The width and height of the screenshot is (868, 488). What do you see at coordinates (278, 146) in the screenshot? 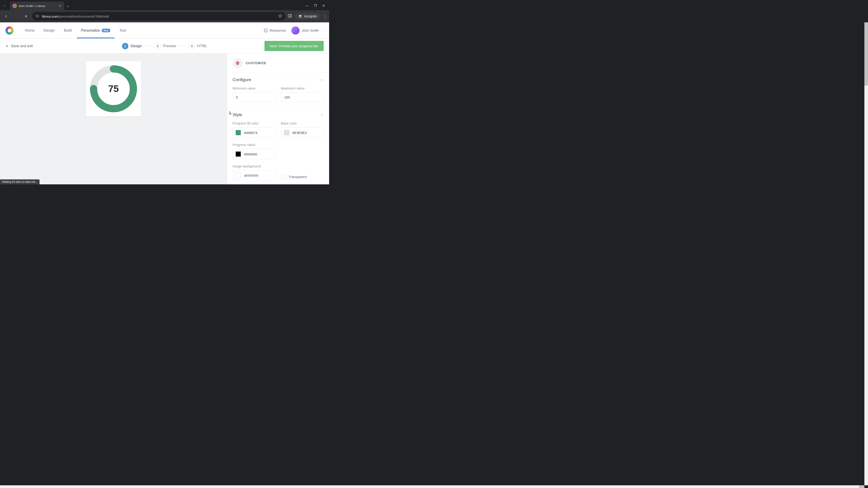
I see `section-style: Style Progress fill color #469974 Base c…` at bounding box center [278, 146].